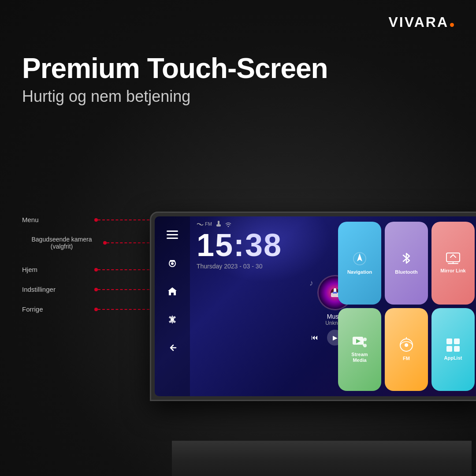 The height and width of the screenshot is (476, 476). I want to click on label-settings-text: Indstillinger, so click(57, 289).